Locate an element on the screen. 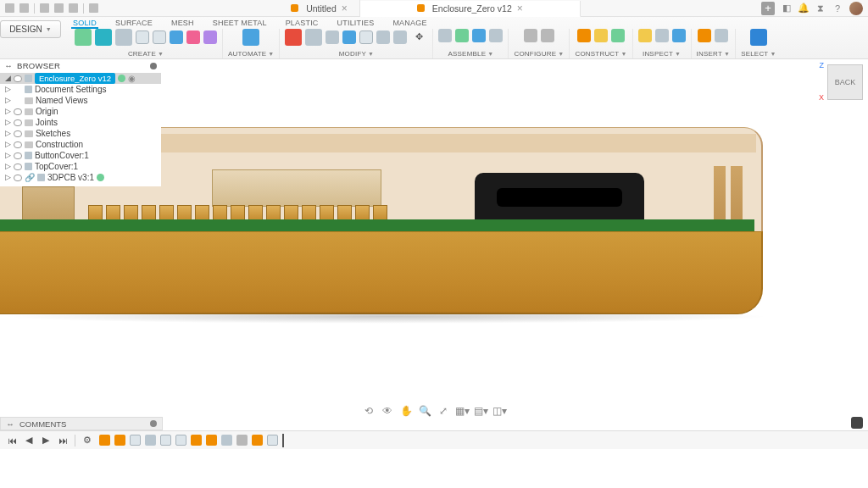 Image resolution: width=868 pixels, height=488 pixels. context-radio-icon: ◉ is located at coordinates (132, 78).